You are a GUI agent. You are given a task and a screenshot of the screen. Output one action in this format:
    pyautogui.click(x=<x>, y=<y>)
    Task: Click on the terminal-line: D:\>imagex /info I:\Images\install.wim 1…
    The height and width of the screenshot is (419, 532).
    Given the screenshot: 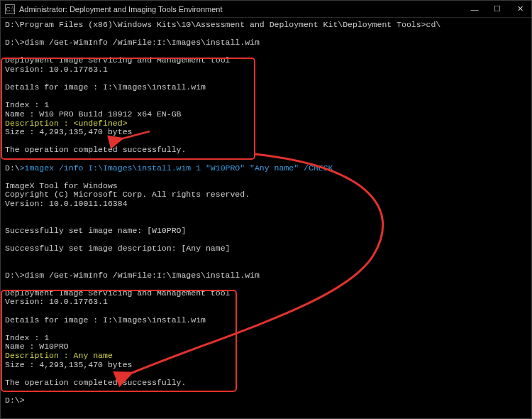 What is the action you would take?
    pyautogui.click(x=266, y=169)
    